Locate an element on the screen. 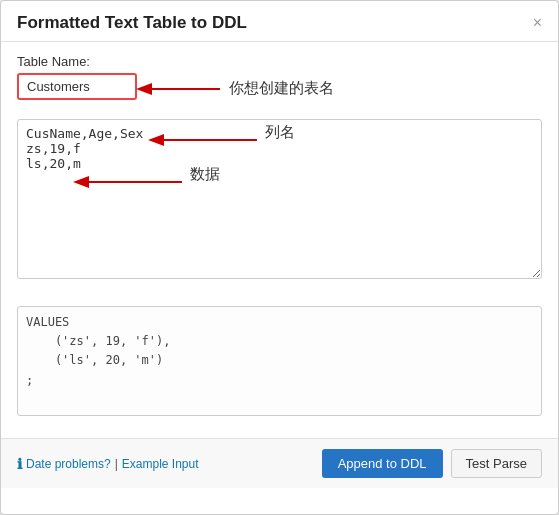  annotation-data: 数据 is located at coordinates (205, 174).